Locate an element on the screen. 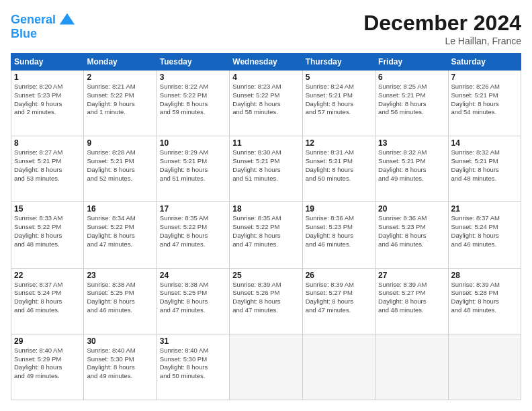 This screenshot has height=411, width=532. day-number: 1 is located at coordinates (47, 77).